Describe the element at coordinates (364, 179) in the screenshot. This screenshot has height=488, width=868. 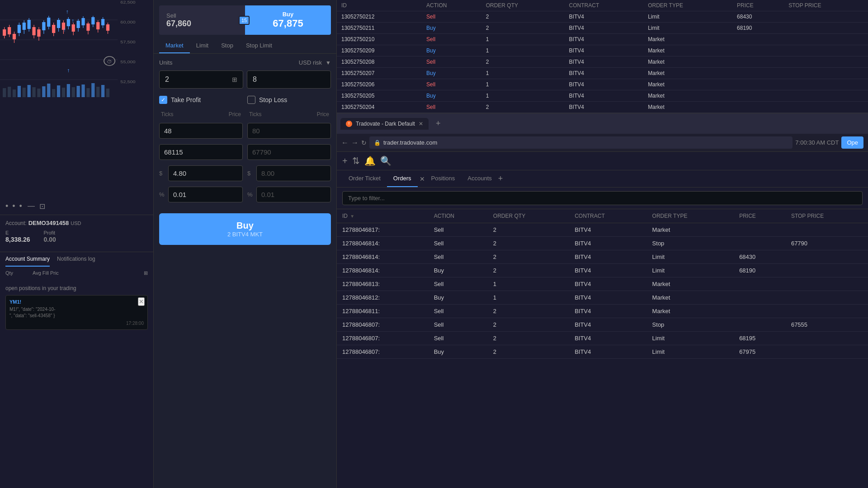
I see `tv-tab-order-ticket: Order Ticket` at that location.